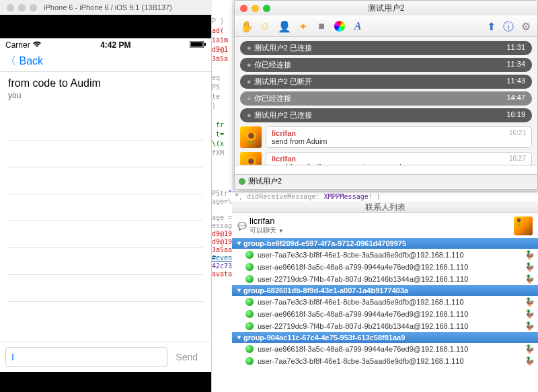 This screenshot has width=538, height=392. What do you see at coordinates (385, 207) in the screenshot?
I see `contact-list-title: 联系人列表` at bounding box center [385, 207].